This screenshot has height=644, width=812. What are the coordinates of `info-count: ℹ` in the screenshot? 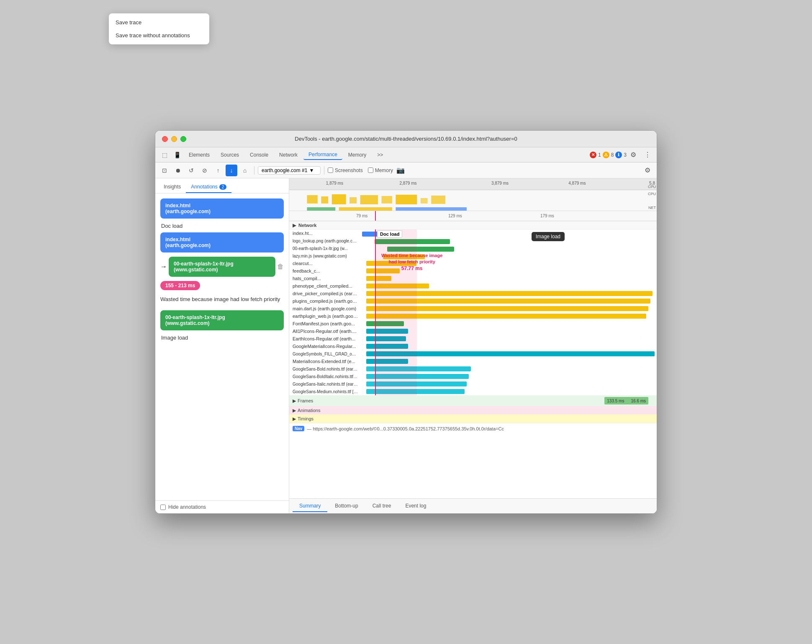 It's located at (619, 155).